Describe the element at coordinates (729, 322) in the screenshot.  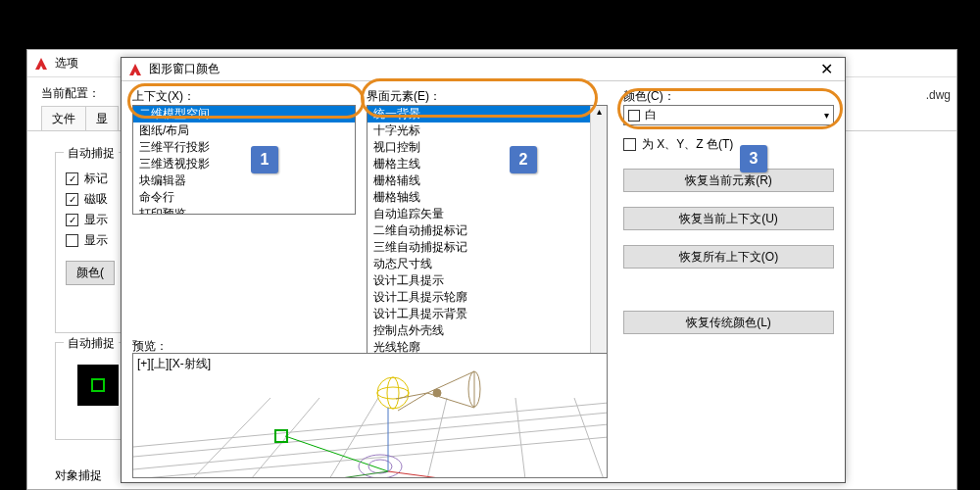
I see `btn-restore-classic: 恢复传统颜色(L)` at that location.